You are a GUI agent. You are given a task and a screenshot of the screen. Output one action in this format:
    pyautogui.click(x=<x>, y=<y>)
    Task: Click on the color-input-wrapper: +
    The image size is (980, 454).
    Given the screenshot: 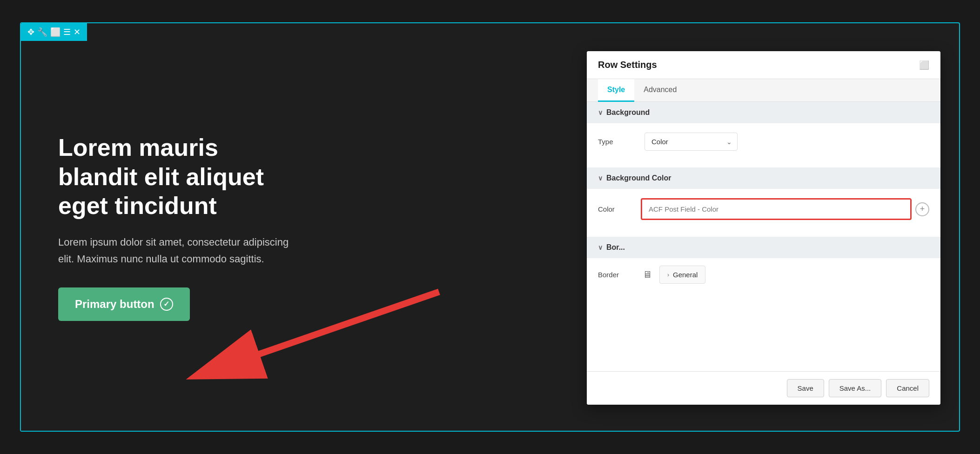 What is the action you would take?
    pyautogui.click(x=785, y=209)
    